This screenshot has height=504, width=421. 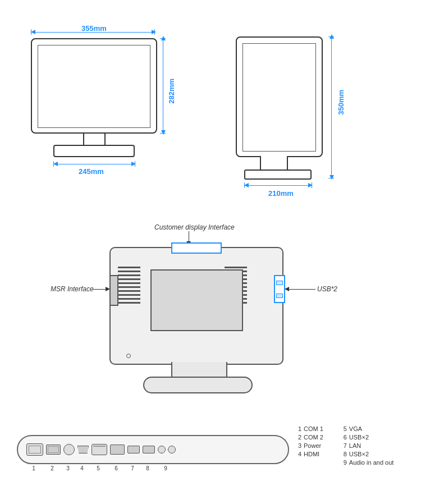 What do you see at coordinates (359, 454) in the screenshot?
I see `legend-label-usb2-2: USB×2` at bounding box center [359, 454].